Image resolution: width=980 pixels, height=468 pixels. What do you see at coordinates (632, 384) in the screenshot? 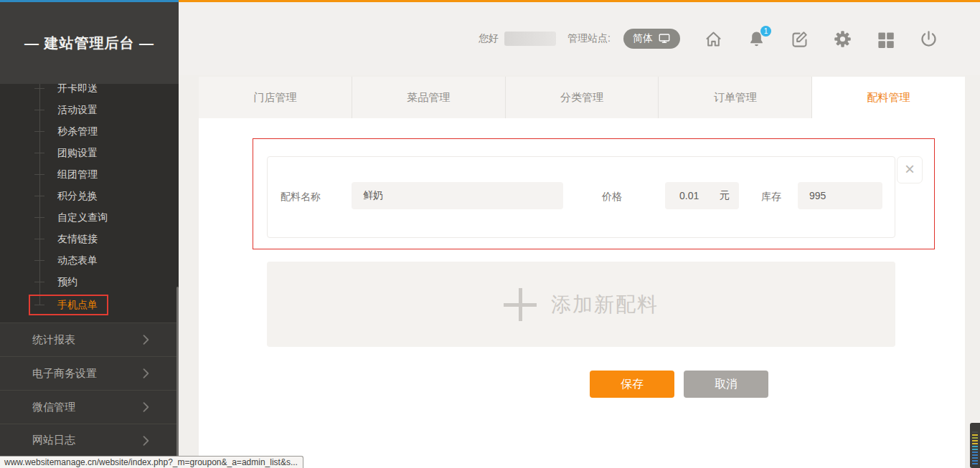
I see `save-button: 保存` at bounding box center [632, 384].